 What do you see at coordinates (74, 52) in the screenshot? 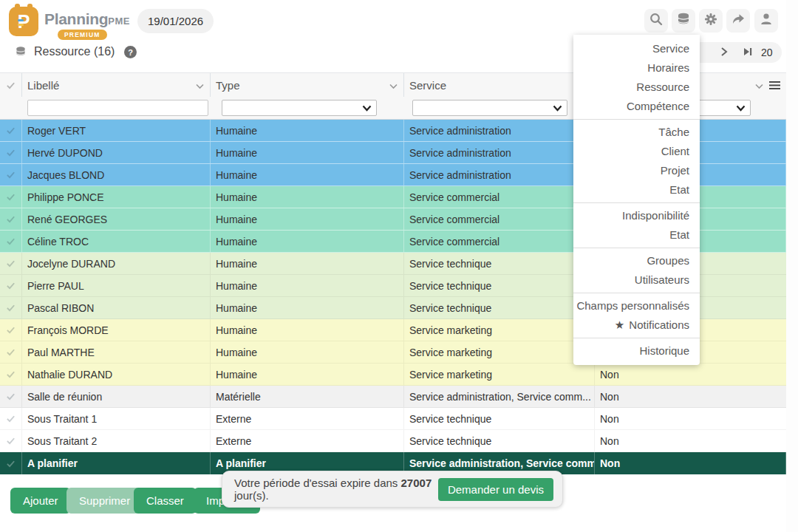
I see `page-title: Ressource (16)` at bounding box center [74, 52].